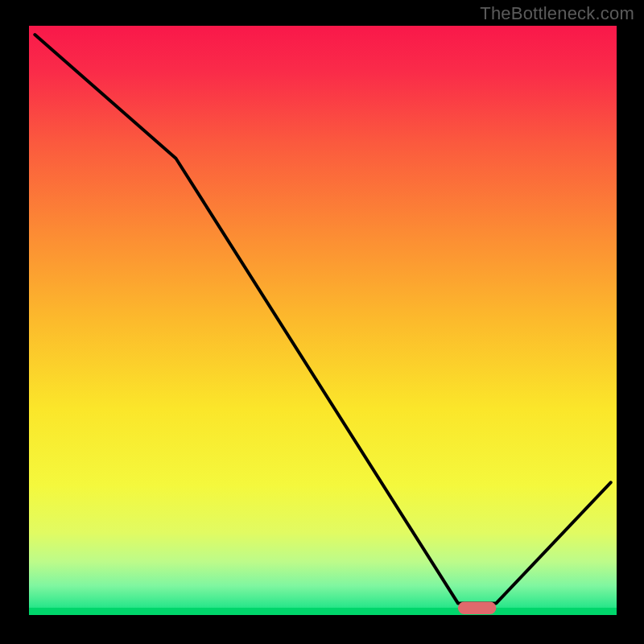  Describe the element at coordinates (477, 609) in the screenshot. I see `optimal-range-marker` at that location.